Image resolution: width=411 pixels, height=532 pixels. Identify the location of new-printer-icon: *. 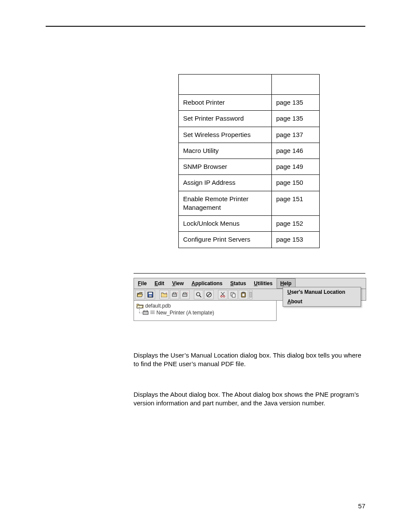
(174, 295).